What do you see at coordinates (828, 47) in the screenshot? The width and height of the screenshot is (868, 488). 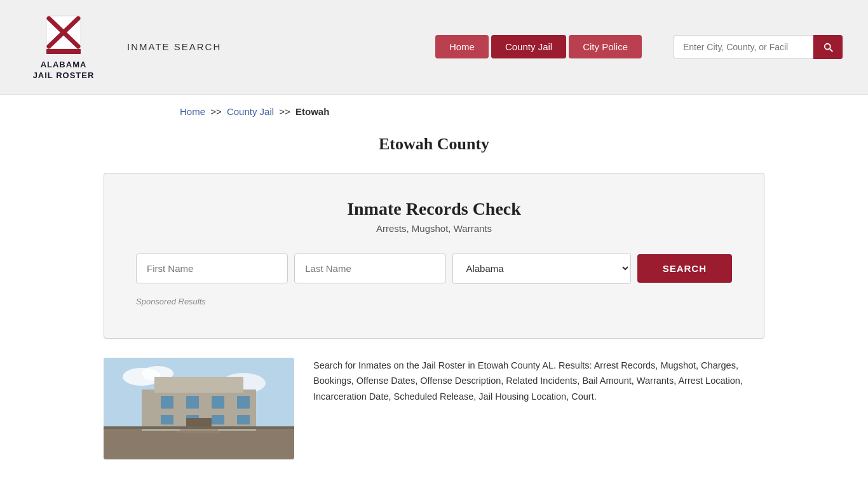 I see `header-search-button` at bounding box center [828, 47].